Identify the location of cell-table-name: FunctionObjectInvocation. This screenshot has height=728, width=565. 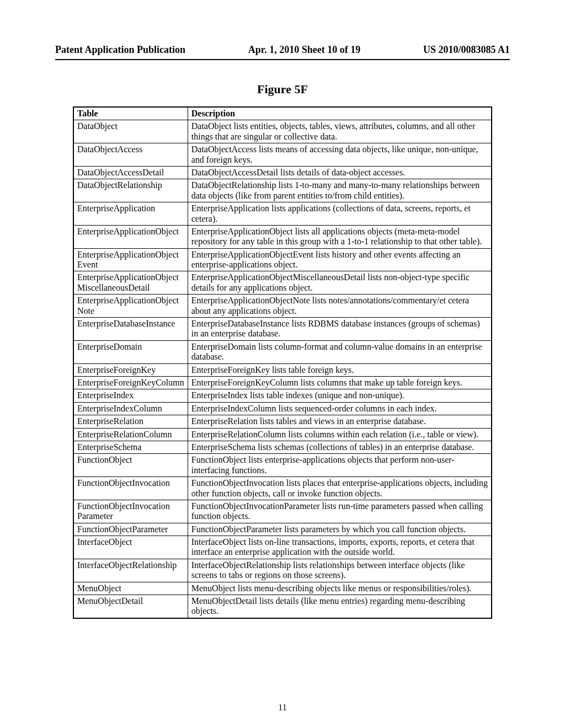
(130, 489).